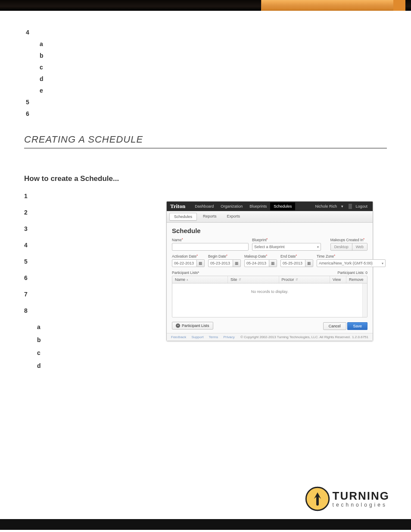 This screenshot has height=532, width=411. Describe the element at coordinates (44, 44) in the screenshot. I see `list-letter: a` at that location.